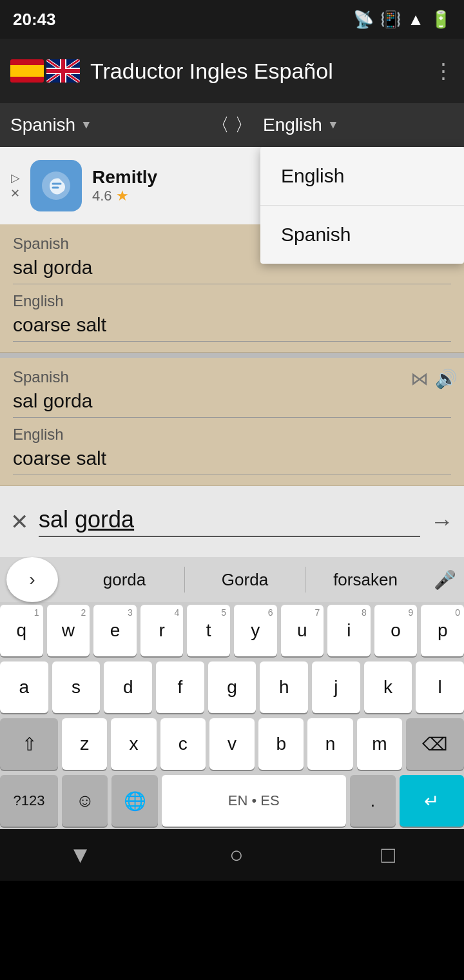 The height and width of the screenshot is (980, 464). Describe the element at coordinates (229, 522) in the screenshot. I see `search-input-container: sal gorda` at that location.